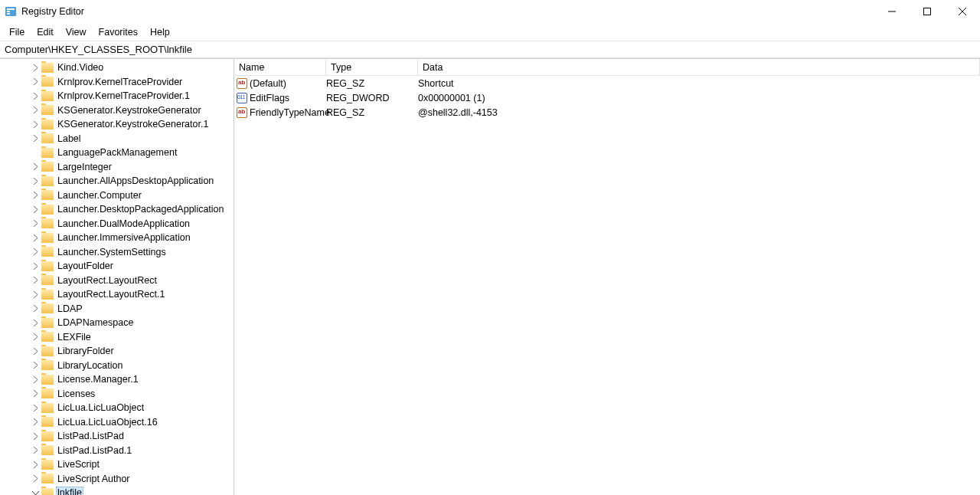 The image size is (980, 495). What do you see at coordinates (490, 50) in the screenshot?
I see `address-bar: Computer\HKEY_CLASSES_ROOT\lnkfile` at bounding box center [490, 50].